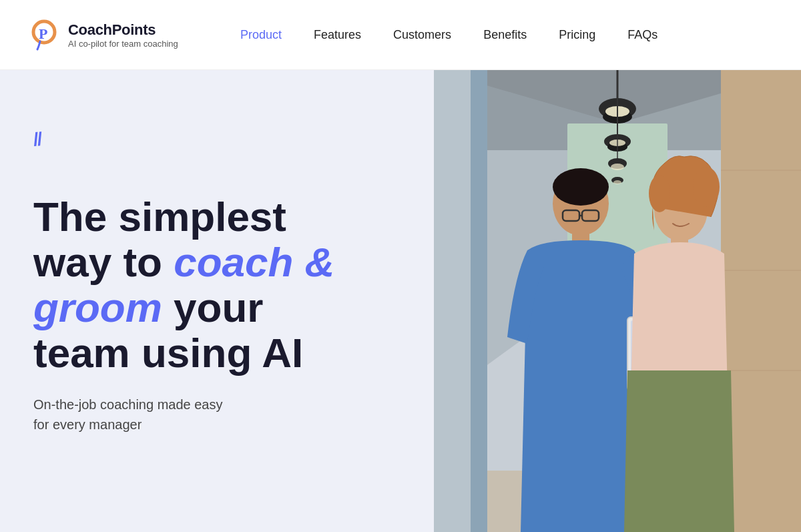 This screenshot has height=532, width=801. Describe the element at coordinates (97, 307) in the screenshot. I see `heading-highlight2: groom` at that location.